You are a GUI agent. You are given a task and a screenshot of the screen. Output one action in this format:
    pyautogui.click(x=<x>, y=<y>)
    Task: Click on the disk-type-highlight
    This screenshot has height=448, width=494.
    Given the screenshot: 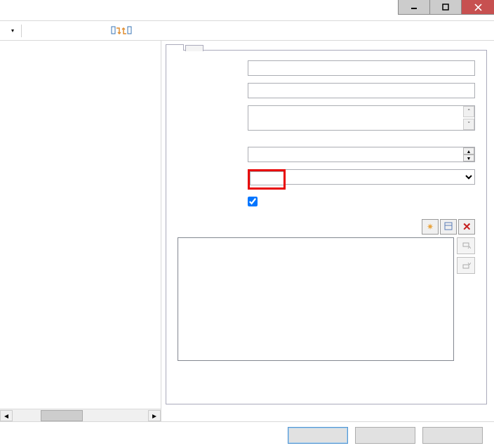 What is the action you would take?
    pyautogui.click(x=267, y=180)
    